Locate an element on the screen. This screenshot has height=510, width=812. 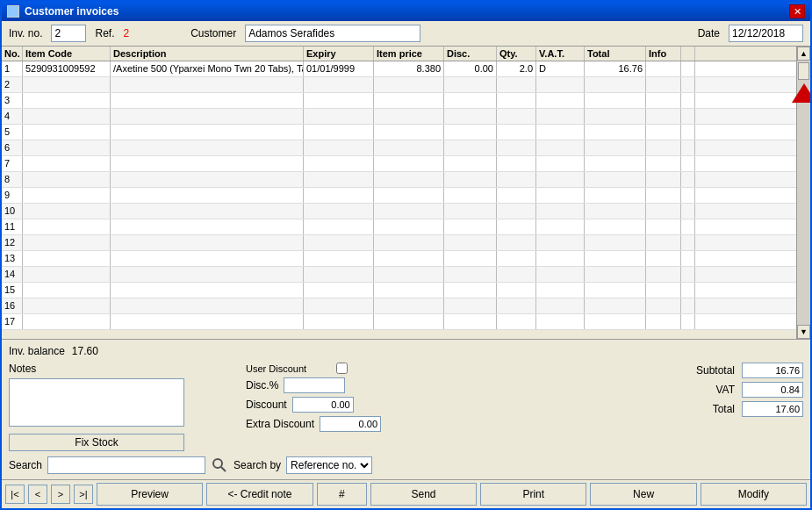
customer-input is located at coordinates (333, 33).